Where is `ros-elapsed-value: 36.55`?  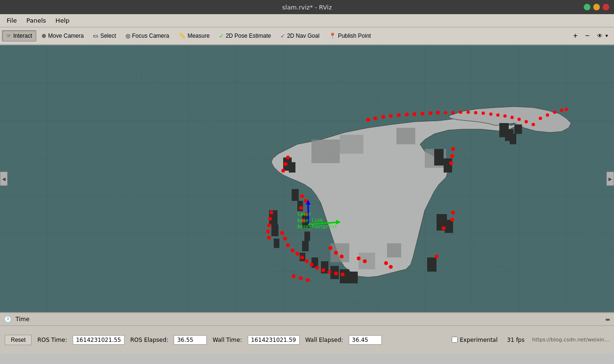 ros-elapsed-value: 36.55 is located at coordinates (190, 340).